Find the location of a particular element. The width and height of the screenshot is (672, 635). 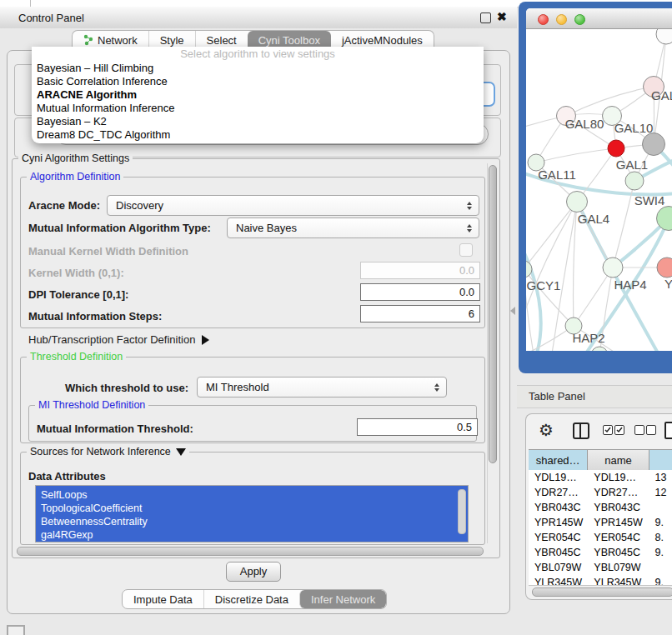

dropdown-item: Basic Correlation Inference is located at coordinates (258, 82).